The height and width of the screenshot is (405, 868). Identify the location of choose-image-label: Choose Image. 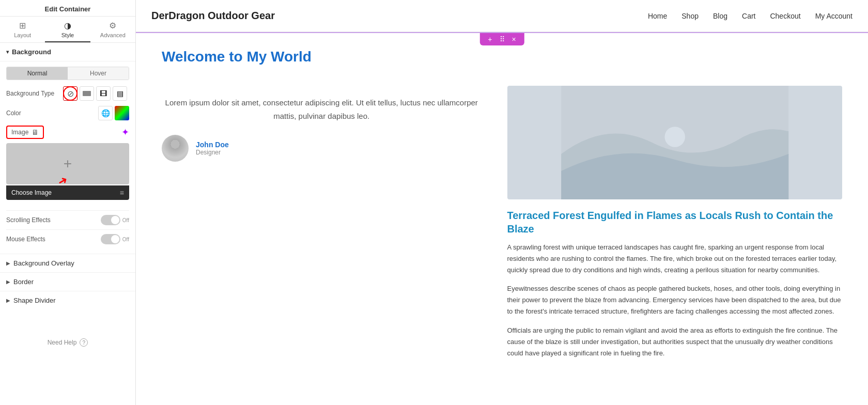
(66, 193).